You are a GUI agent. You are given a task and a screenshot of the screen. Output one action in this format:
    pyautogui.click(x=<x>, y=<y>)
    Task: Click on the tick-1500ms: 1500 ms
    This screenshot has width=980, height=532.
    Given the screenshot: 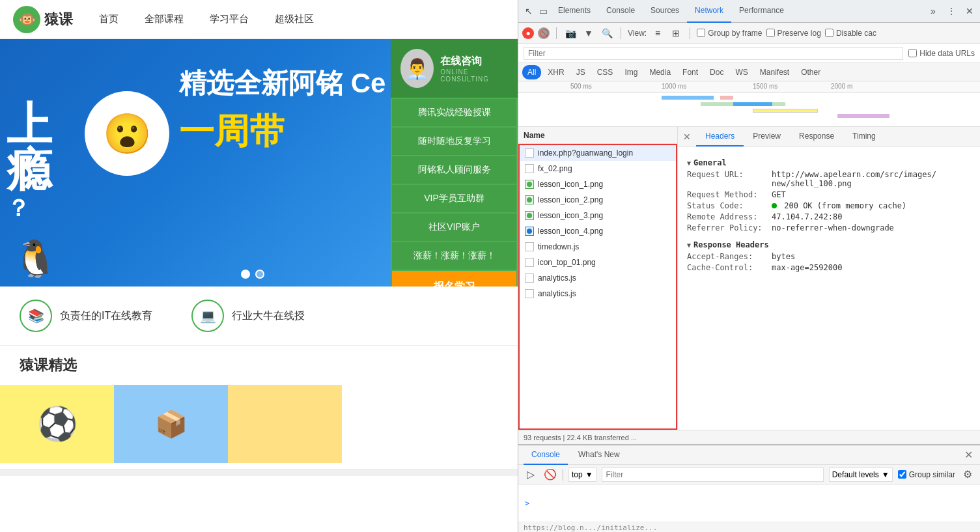 What is the action you would take?
    pyautogui.click(x=765, y=86)
    